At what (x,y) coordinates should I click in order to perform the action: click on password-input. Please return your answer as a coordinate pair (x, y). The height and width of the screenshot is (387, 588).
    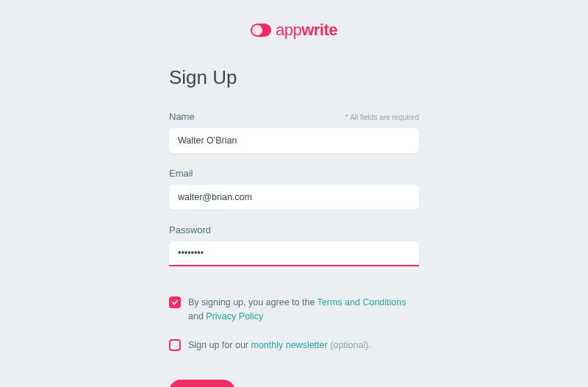
    Looking at the image, I should click on (294, 254).